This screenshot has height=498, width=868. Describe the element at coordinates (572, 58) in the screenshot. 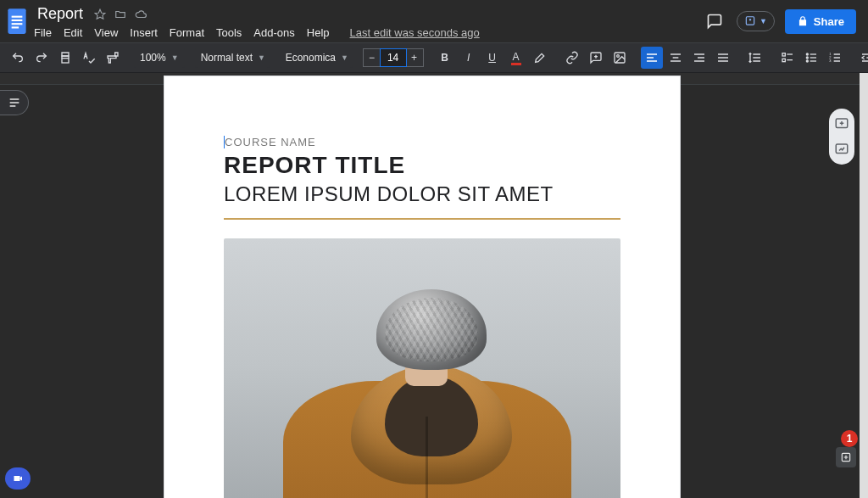

I see `insert-link-icon` at that location.